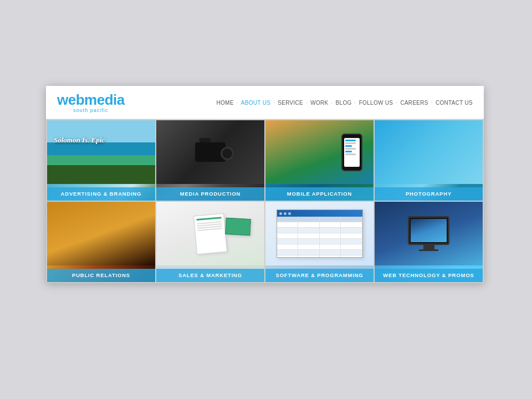  What do you see at coordinates (344, 103) in the screenshot?
I see `nav-blog: BLOG` at bounding box center [344, 103].